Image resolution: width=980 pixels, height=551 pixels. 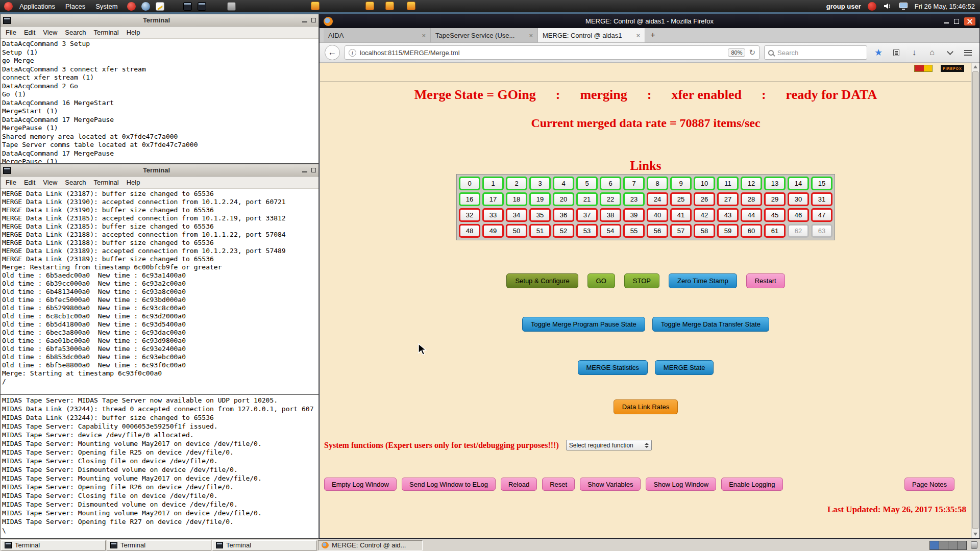 What do you see at coordinates (844, 6) in the screenshot?
I see `user-menu: group user` at bounding box center [844, 6].